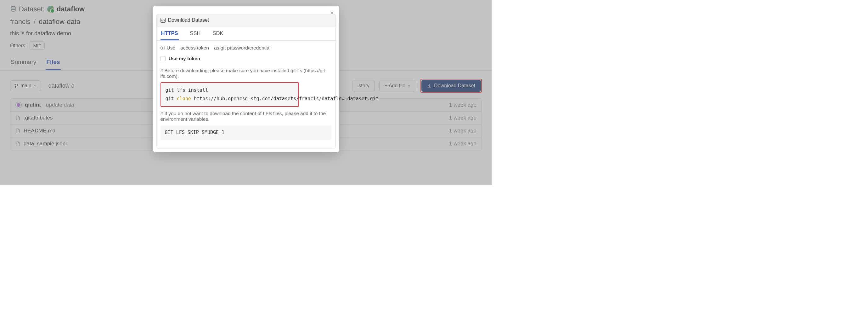  What do you see at coordinates (195, 33) in the screenshot?
I see `tab-ssh: SSH` at bounding box center [195, 33].